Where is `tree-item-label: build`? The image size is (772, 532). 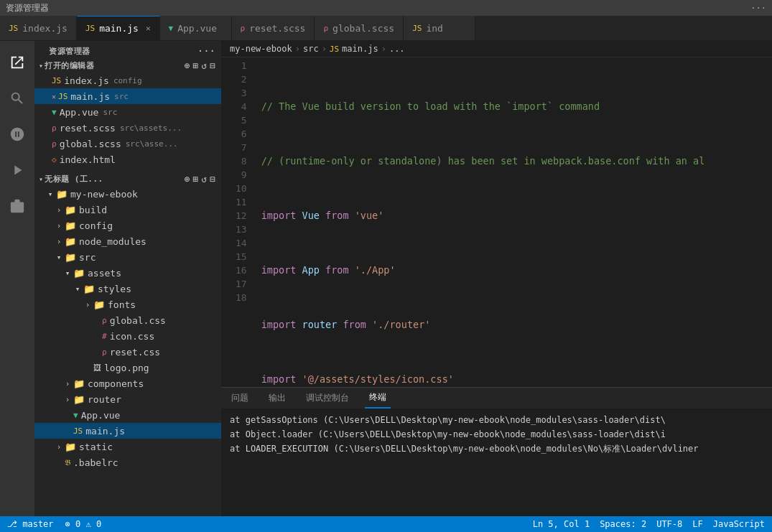 tree-item-label: build is located at coordinates (93, 210).